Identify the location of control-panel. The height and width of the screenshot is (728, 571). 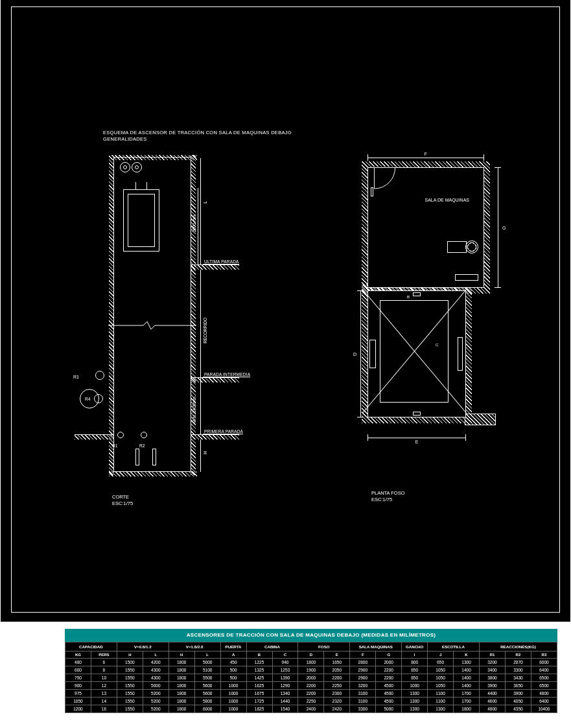
(467, 277).